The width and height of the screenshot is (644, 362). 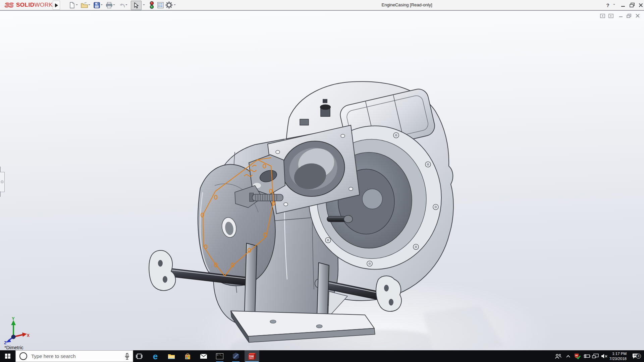 I want to click on task-view-button, so click(x=139, y=356).